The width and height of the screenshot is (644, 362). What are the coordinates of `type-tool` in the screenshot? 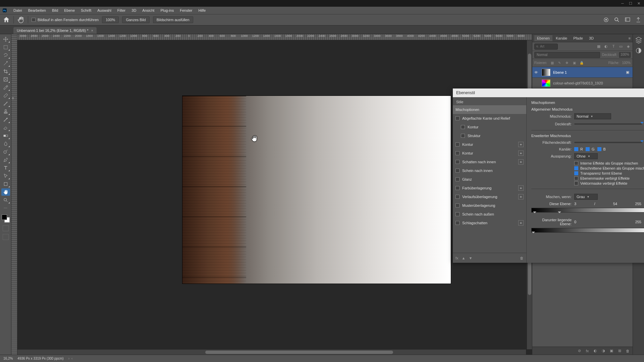 It's located at (6, 168).